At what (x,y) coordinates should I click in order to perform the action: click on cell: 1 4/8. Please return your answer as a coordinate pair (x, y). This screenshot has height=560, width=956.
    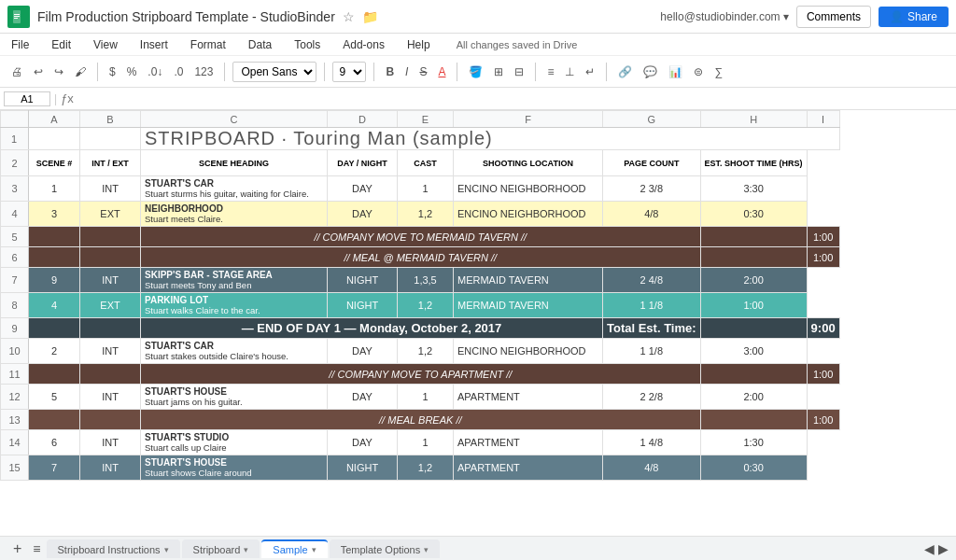
    Looking at the image, I should click on (652, 442).